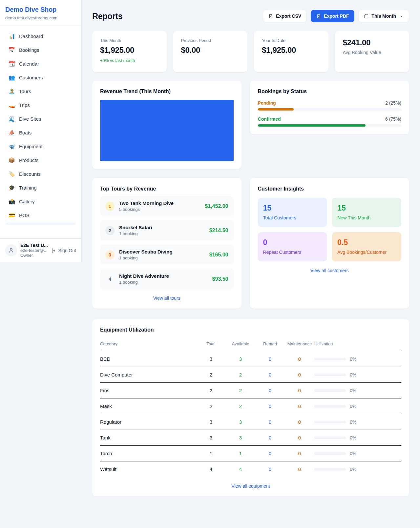  Describe the element at coordinates (329, 106) in the screenshot. I see `status-row-pending: Pending 2 (25%)` at that location.